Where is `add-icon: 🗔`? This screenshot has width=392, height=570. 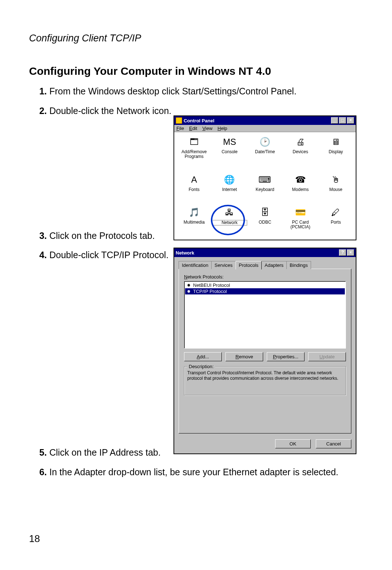 add-icon: 🗔 is located at coordinates (194, 142).